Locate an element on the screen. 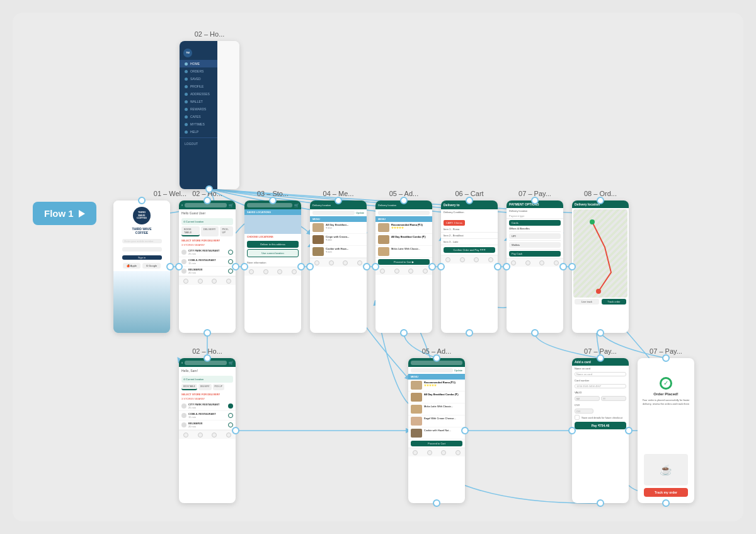  payment-wallets: Wallets is located at coordinates (535, 245).